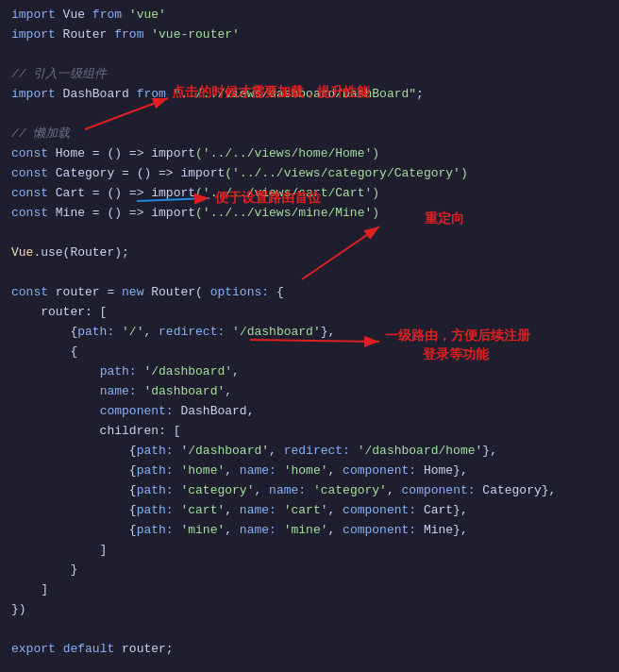 This screenshot has width=619, height=672. I want to click on line-17: {path: '/', redirect: '/dashboard'},, so click(310, 332).